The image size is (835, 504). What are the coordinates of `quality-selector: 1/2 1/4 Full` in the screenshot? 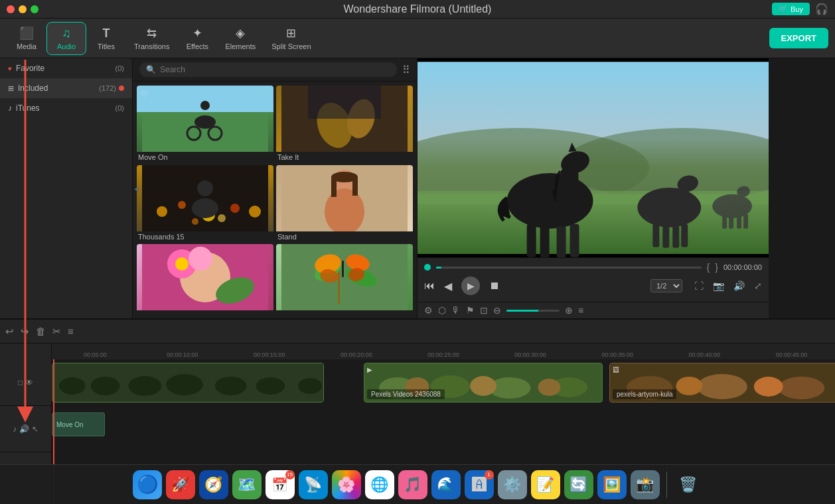 It's located at (666, 286).